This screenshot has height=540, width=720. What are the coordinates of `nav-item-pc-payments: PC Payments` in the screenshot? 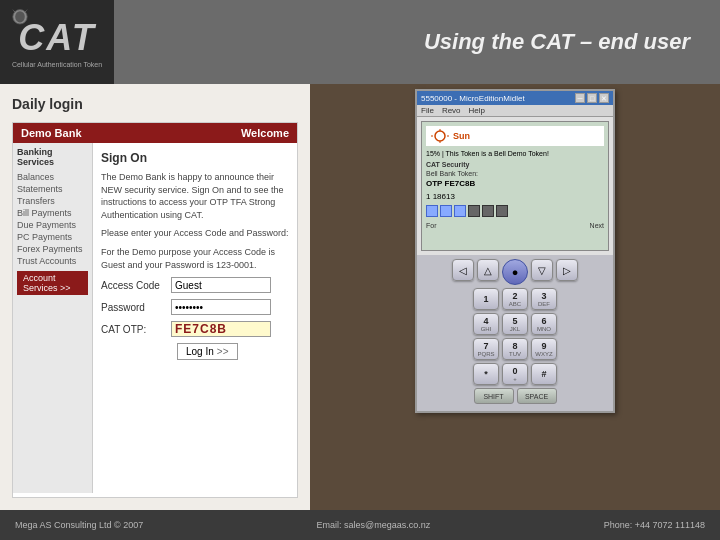 It's located at (52, 237).